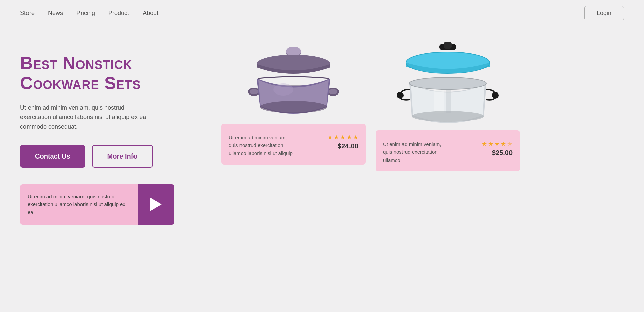 This screenshot has height=312, width=644. What do you see at coordinates (79, 204) in the screenshot?
I see `video-description: Ut enim ad minim veniam, quis nostrud ex…` at bounding box center [79, 204].